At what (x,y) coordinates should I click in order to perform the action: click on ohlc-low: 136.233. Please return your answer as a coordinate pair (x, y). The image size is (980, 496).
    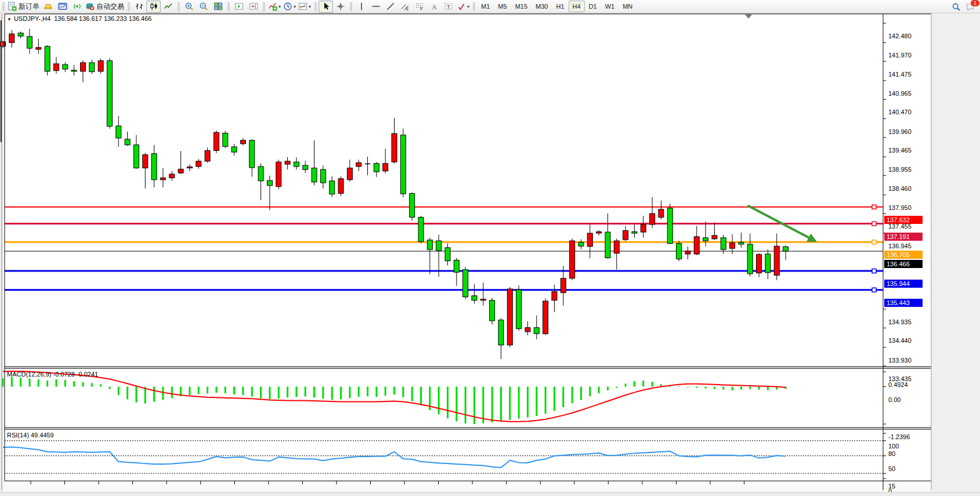
    Looking at the image, I should click on (115, 19).